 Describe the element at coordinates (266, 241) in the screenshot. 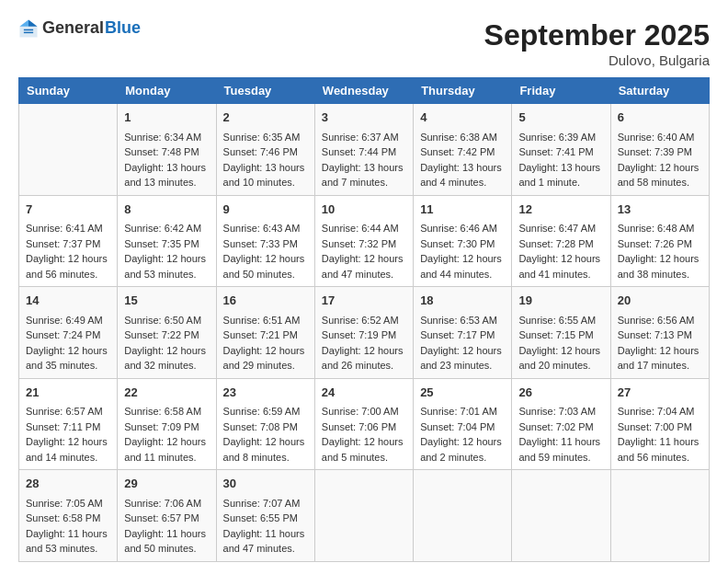

I see `cell-content: 9Sunrise: 6:43 AMSunset: 7:33 PMDaylight…` at that location.